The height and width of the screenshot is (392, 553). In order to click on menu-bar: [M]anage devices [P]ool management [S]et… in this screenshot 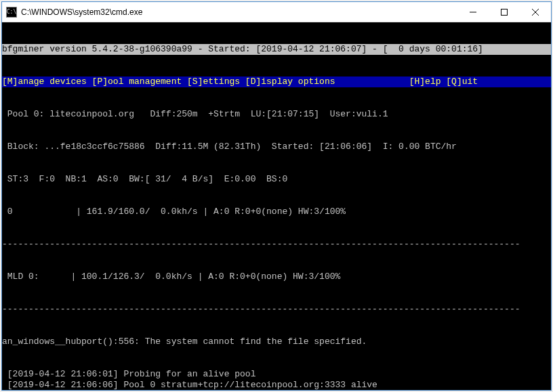, I will do `click(276, 82)`.